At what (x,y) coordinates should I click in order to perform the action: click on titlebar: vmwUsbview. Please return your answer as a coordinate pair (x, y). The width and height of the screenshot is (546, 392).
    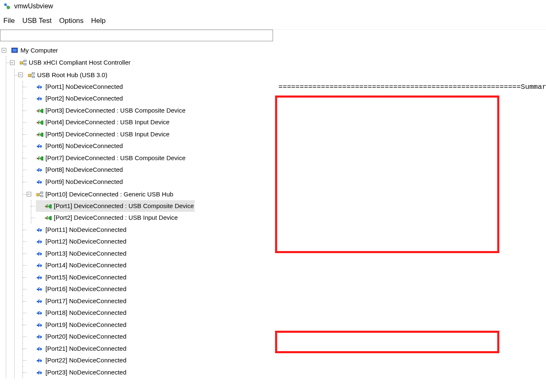
    Looking at the image, I should click on (273, 6).